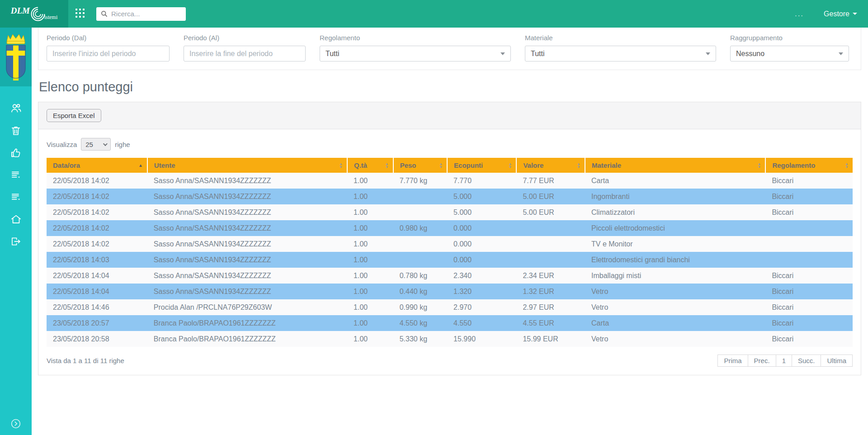 The image size is (868, 435). What do you see at coordinates (108, 47) in the screenshot?
I see `filter-periodo-dal: Periodo (Dal)` at bounding box center [108, 47].